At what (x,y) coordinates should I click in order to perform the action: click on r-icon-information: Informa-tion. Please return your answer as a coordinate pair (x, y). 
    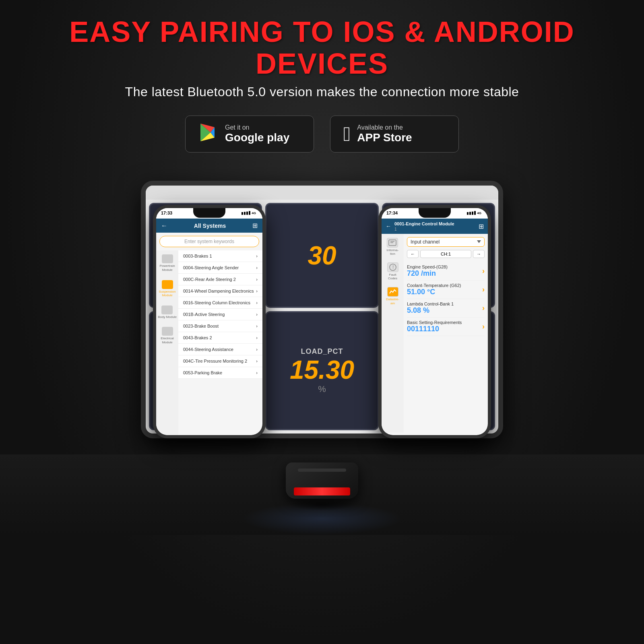
    Looking at the image, I should click on (393, 247).